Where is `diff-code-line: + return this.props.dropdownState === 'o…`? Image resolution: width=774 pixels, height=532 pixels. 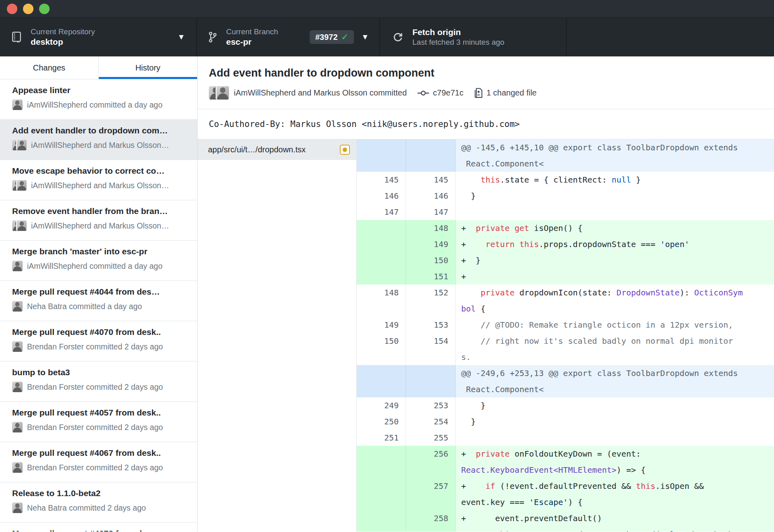
diff-code-line: + return this.props.dropdownState === 'o… is located at coordinates (618, 244).